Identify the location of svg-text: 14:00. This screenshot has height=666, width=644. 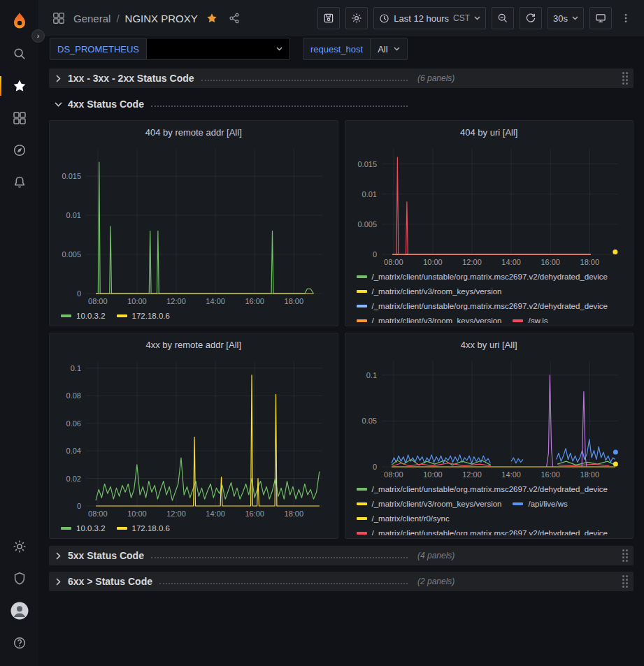
(511, 262).